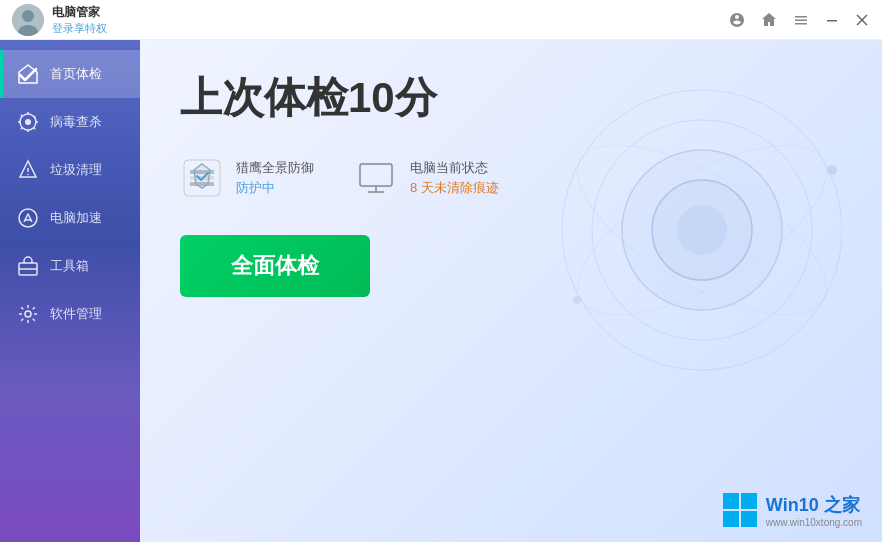 The image size is (882, 542). What do you see at coordinates (76, 170) in the screenshot?
I see `sidebar-label-trash-clean: 垃圾清理` at bounding box center [76, 170].